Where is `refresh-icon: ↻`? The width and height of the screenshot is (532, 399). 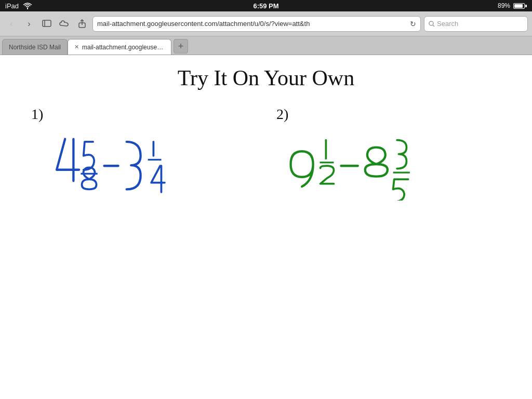
refresh-icon: ↻ is located at coordinates (413, 24).